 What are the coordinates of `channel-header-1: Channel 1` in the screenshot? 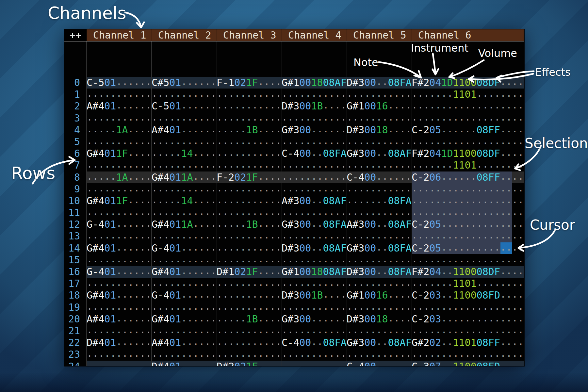 It's located at (119, 35).